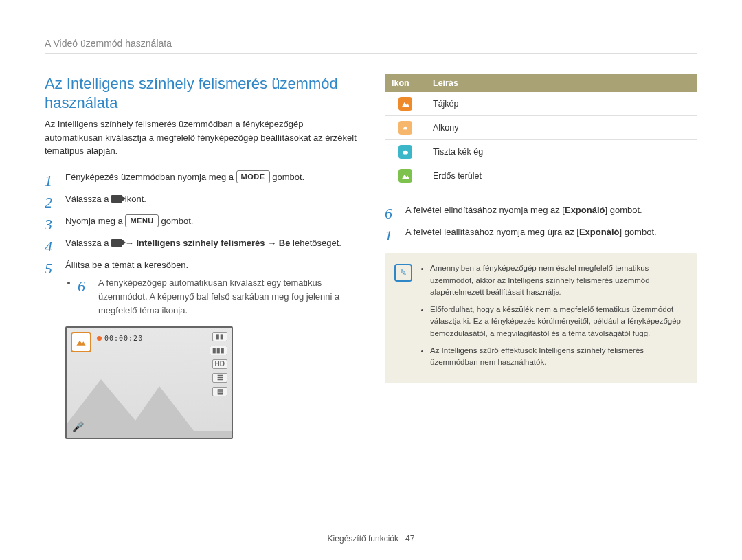 The image size is (742, 560). I want to click on page-title: Az Intelligens színhely felismerés üzemm…, so click(201, 93).